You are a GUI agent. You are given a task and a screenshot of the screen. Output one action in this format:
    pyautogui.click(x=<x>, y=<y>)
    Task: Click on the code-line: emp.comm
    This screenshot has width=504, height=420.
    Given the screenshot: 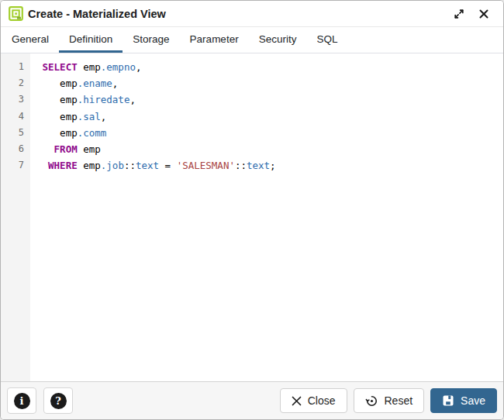 What is the action you would take?
    pyautogui.click(x=270, y=133)
    